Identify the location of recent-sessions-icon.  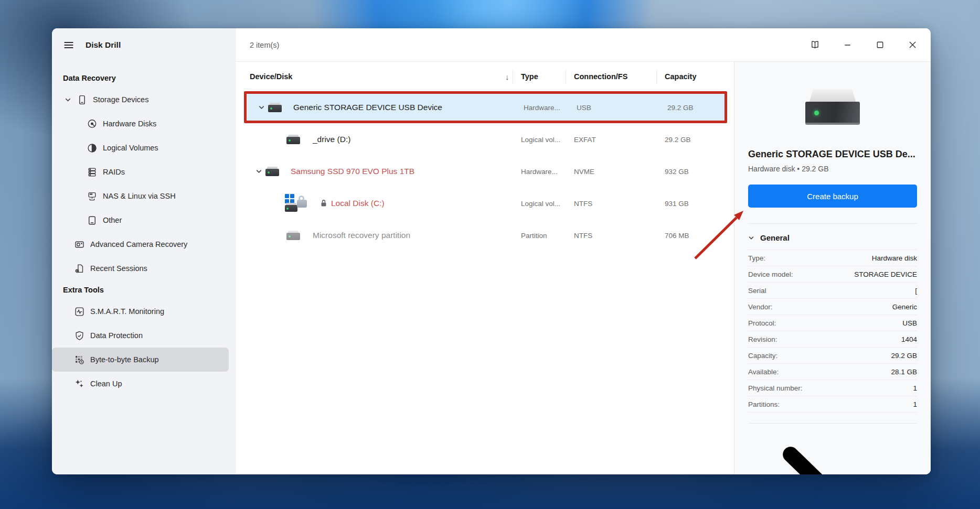
(80, 268).